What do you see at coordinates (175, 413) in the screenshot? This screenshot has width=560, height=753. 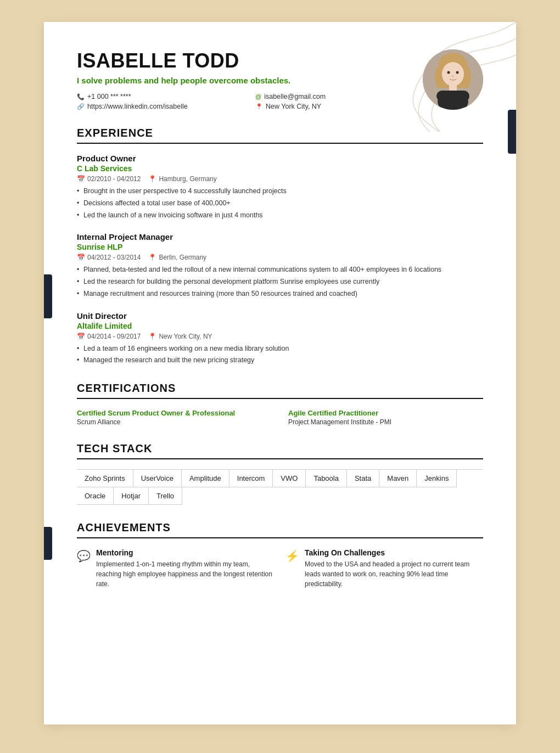 I see `cert-name-1: Certified Scrum Product Owner & Professi…` at bounding box center [175, 413].